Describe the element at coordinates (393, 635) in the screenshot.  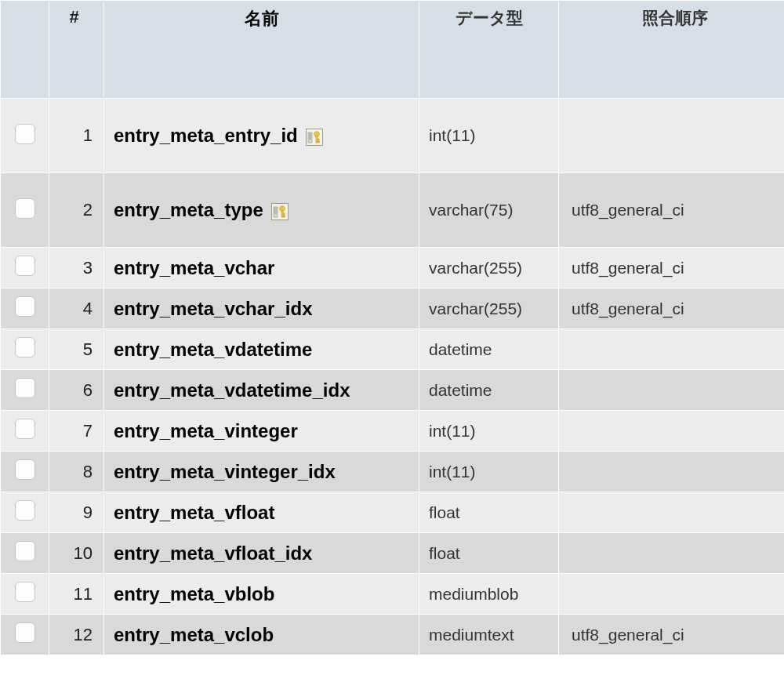
I see `table-row: 12entry_meta_vclobmediumtextutf8_general…` at that location.